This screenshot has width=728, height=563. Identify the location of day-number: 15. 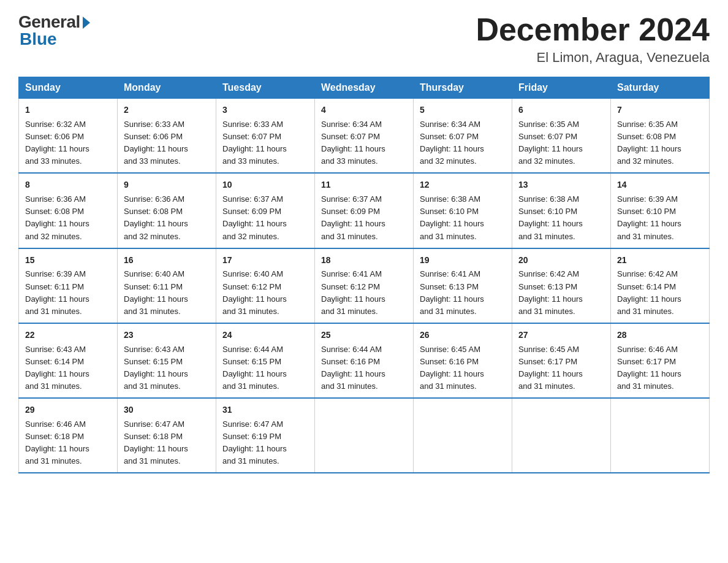
(68, 261).